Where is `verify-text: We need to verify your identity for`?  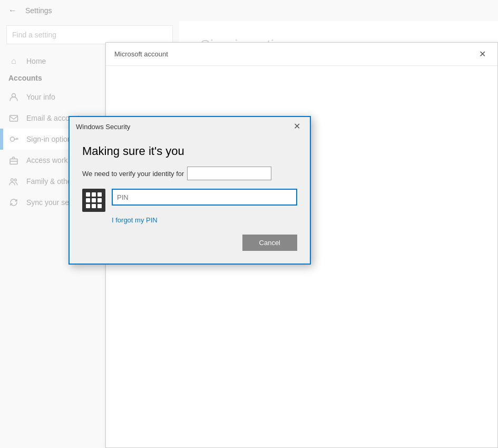 verify-text: We need to verify your identity for is located at coordinates (133, 174).